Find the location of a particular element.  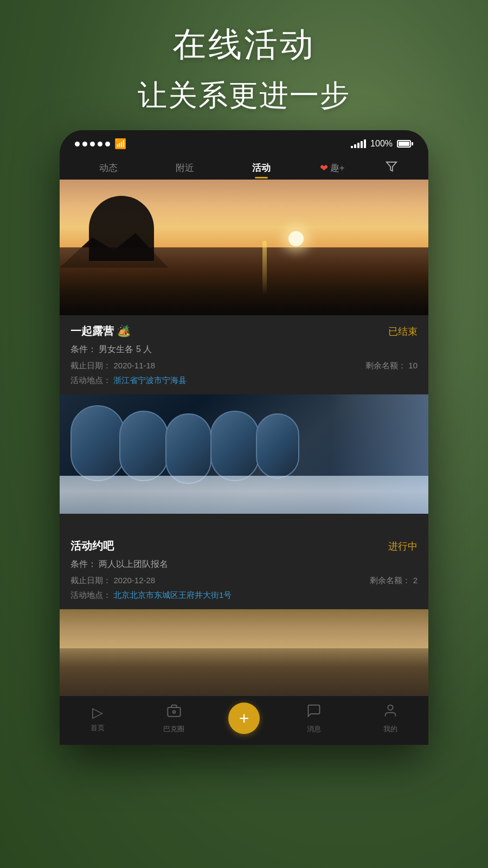

bake-circle-icon is located at coordinates (174, 713).